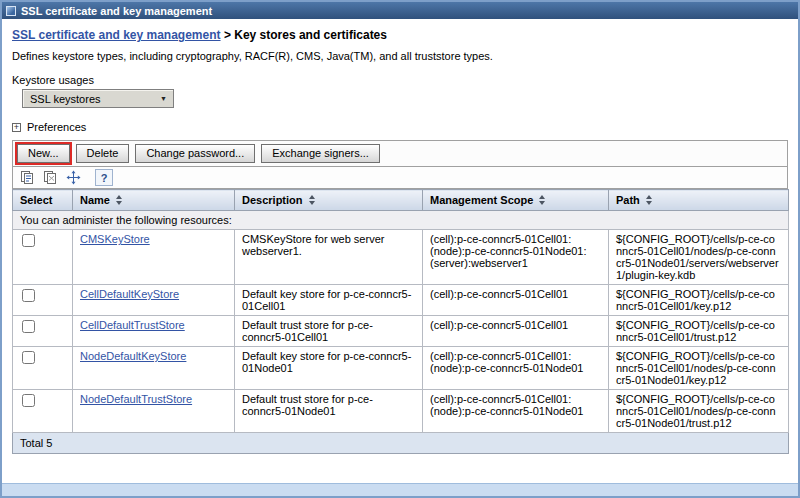 The height and width of the screenshot is (498, 800). What do you see at coordinates (482, 200) in the screenshot?
I see `column-label-management-scope: Management Scope` at bounding box center [482, 200].